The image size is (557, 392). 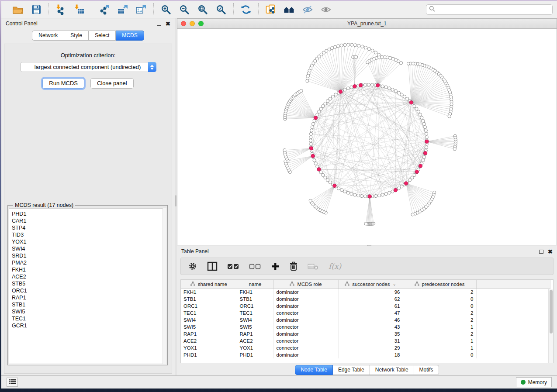 I want to click on export-image-icon, so click(x=141, y=10).